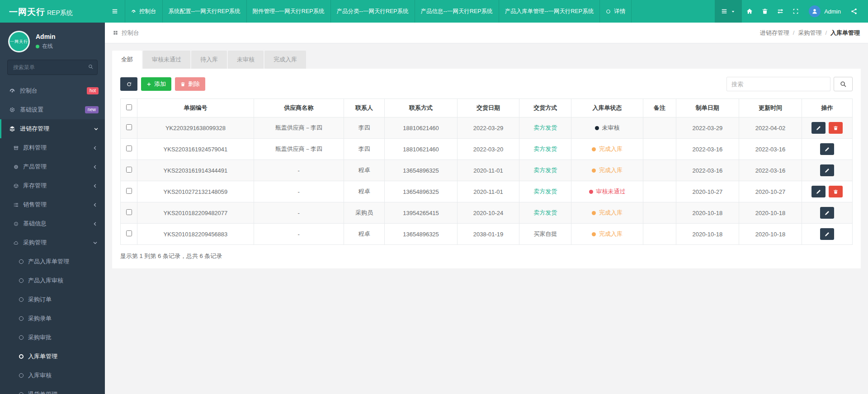  I want to click on sidebar-item-inbound-order-mgmt: 入库单管理, so click(52, 356).